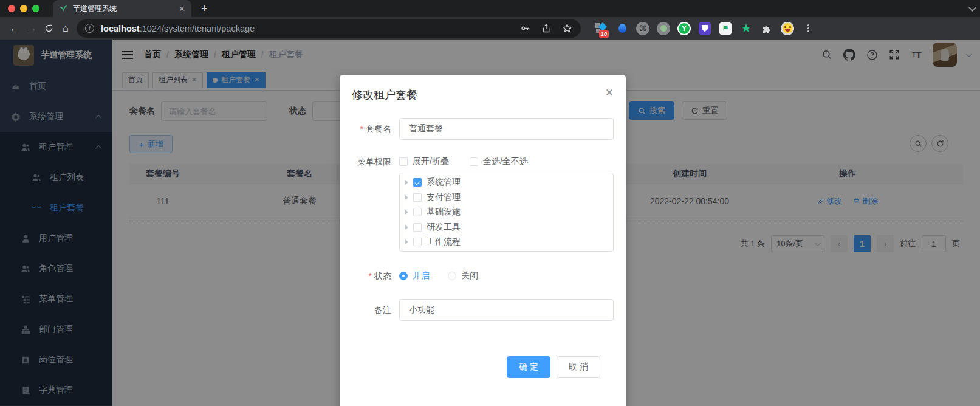 Image resolution: width=980 pixels, height=406 pixels. I want to click on expand-collapse-checkbox, so click(403, 162).